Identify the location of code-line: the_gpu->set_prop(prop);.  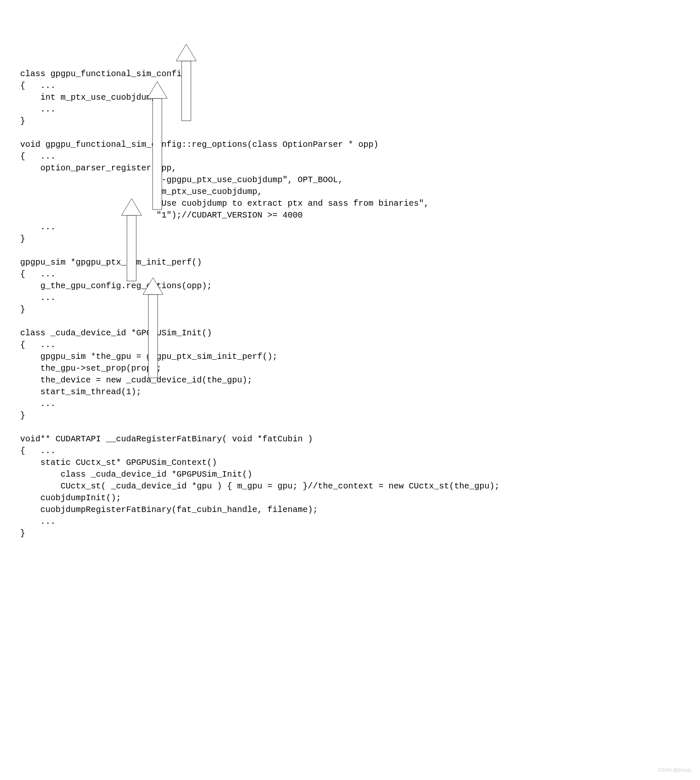
(91, 369).